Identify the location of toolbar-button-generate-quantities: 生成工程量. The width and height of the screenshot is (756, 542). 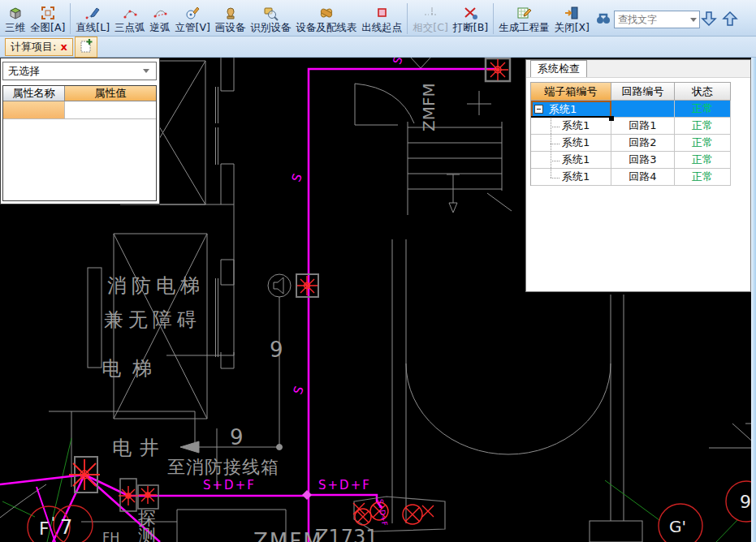
(525, 18).